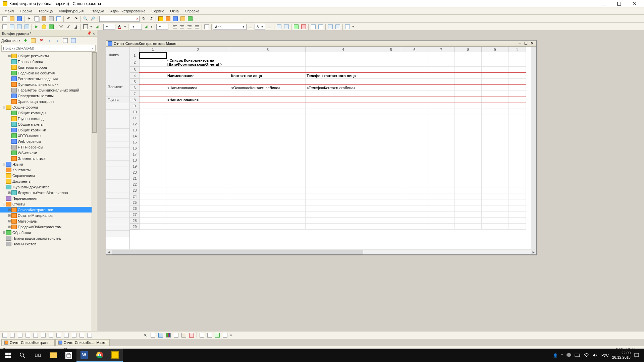 The height and width of the screenshot is (362, 644). What do you see at coordinates (153, 335) in the screenshot?
I see `text-box-icon` at bounding box center [153, 335].